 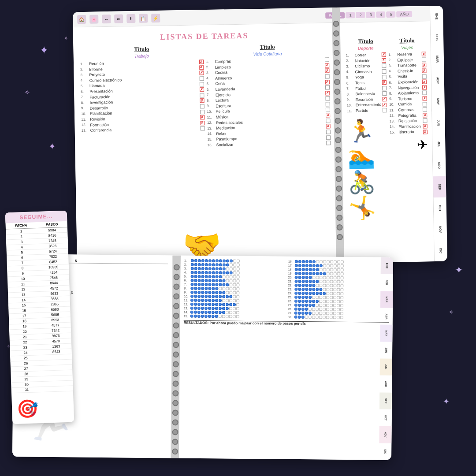 I want to click on month-dic: DIC, so click(x=441, y=250).